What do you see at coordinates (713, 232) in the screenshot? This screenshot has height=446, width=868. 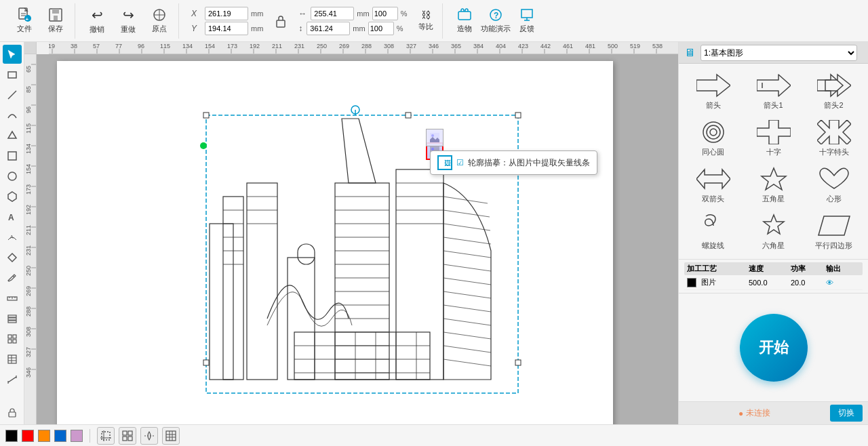 I see `shape-item-spiral: 螺旋线` at bounding box center [713, 232].